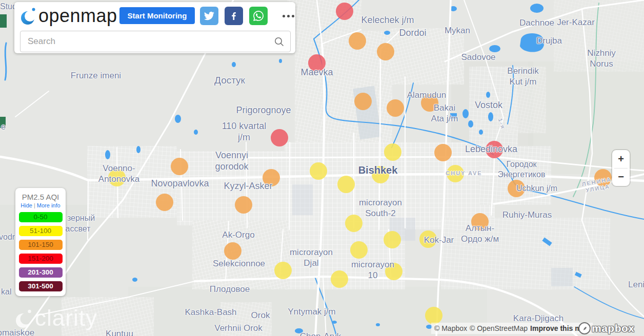 The image size is (644, 336). Describe the element at coordinates (258, 16) in the screenshot. I see `whatsapp-button` at that location.